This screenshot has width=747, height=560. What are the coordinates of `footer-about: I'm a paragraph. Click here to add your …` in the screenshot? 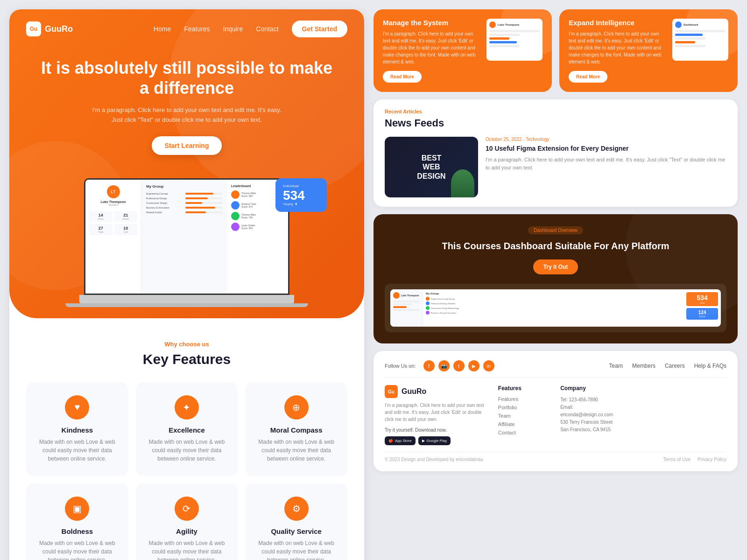 It's located at (436, 413).